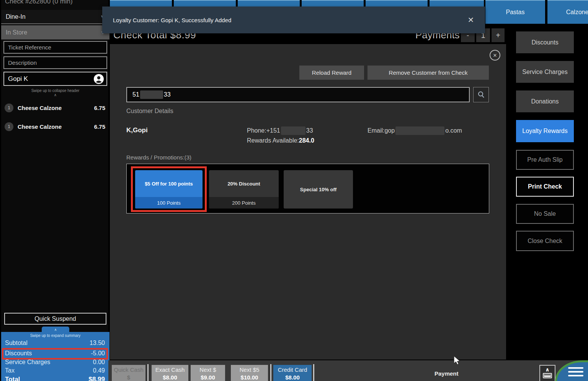 The width and height of the screenshot is (588, 381). Describe the element at coordinates (250, 377) in the screenshot. I see `next-five-value: $10.00` at that location.